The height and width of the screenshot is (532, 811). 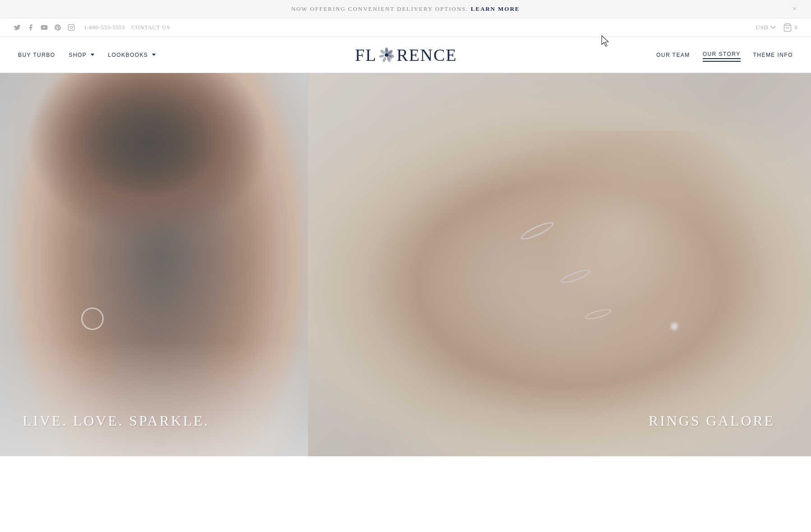 I want to click on facebook-icon, so click(x=31, y=28).